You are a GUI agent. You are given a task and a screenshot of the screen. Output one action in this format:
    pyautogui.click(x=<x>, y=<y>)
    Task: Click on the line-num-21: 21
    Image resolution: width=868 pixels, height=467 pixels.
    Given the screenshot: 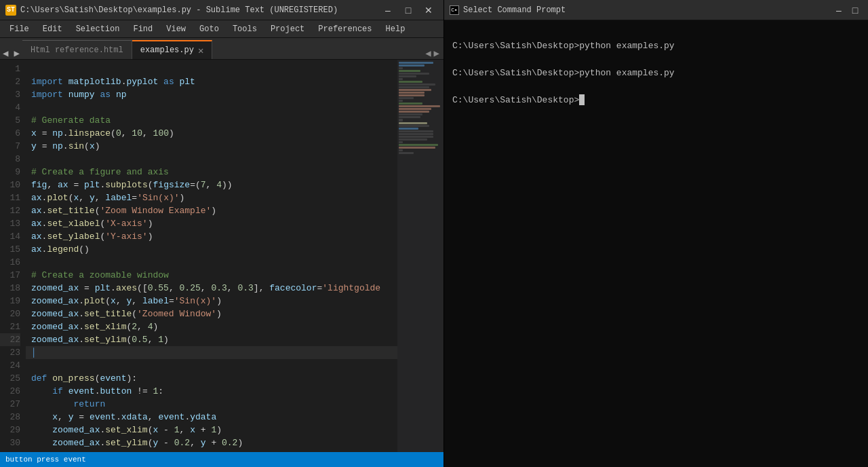 What is the action you would take?
    pyautogui.click(x=10, y=327)
    